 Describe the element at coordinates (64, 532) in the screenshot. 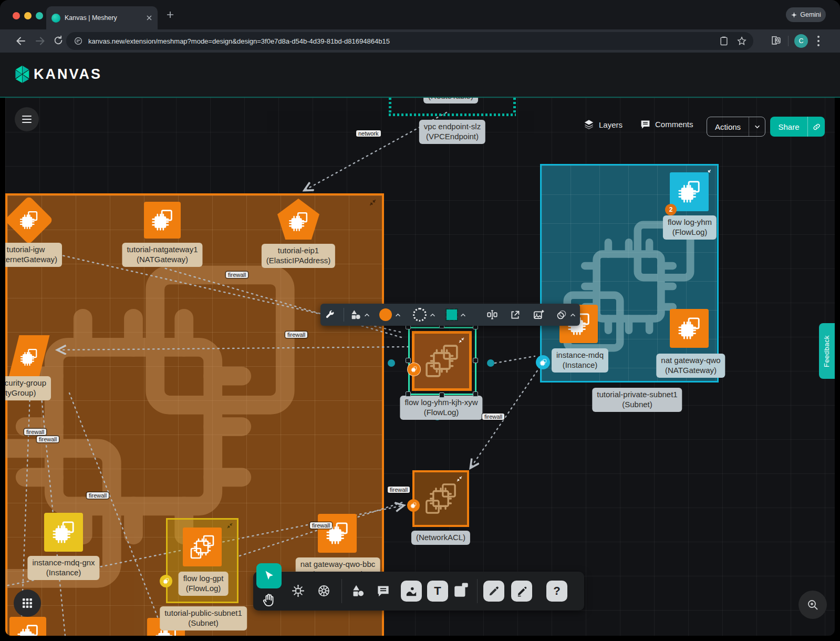

I see `node-instance-gnx` at that location.